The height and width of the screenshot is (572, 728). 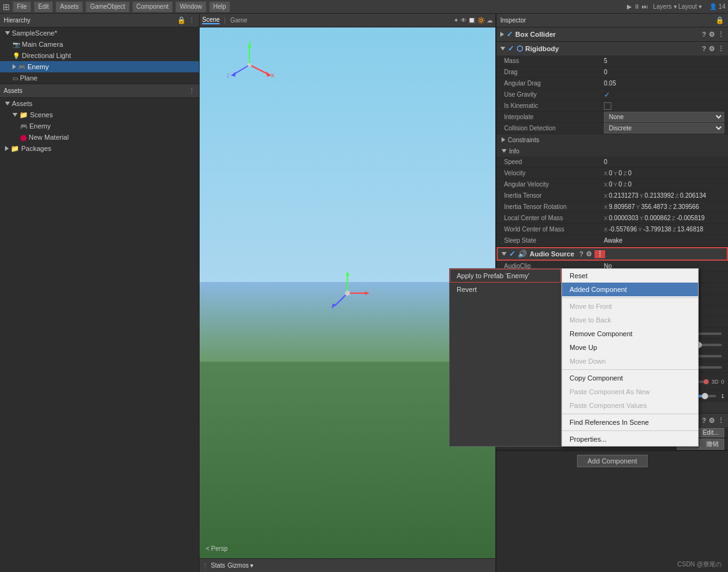 What do you see at coordinates (220, 7) in the screenshot?
I see `help-menu-btn: Help` at bounding box center [220, 7].